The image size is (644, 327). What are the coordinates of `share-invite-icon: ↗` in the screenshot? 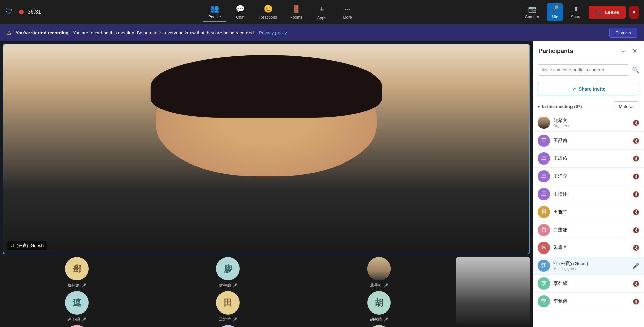 It's located at (574, 89).